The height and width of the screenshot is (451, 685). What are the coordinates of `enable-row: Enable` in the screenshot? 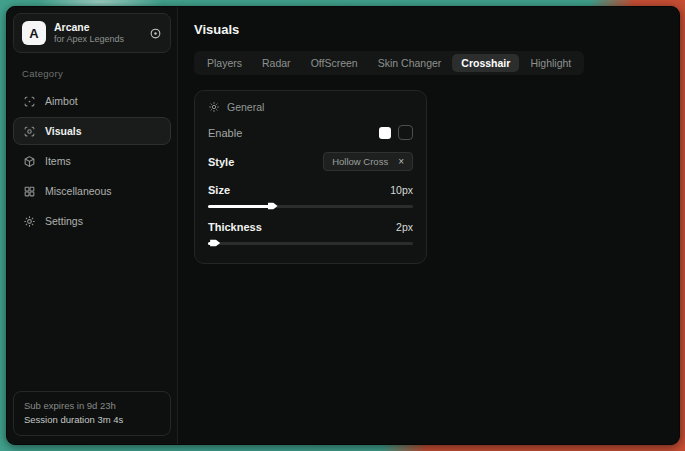 It's located at (310, 132).